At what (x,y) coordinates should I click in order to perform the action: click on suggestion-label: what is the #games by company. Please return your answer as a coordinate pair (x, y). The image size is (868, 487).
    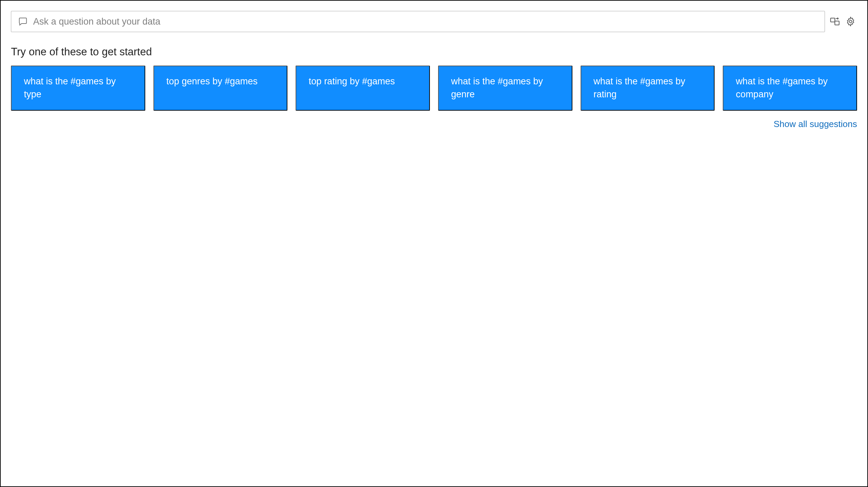
    Looking at the image, I should click on (790, 88).